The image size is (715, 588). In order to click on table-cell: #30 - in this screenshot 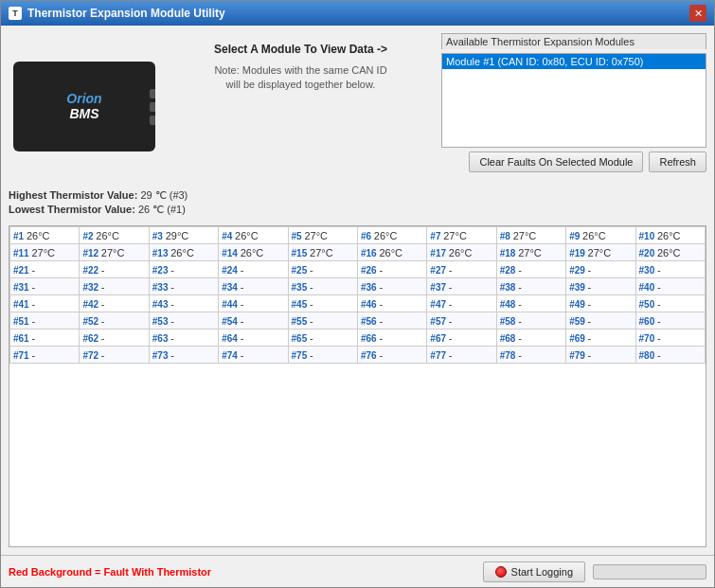, I will do `click(670, 270)`.